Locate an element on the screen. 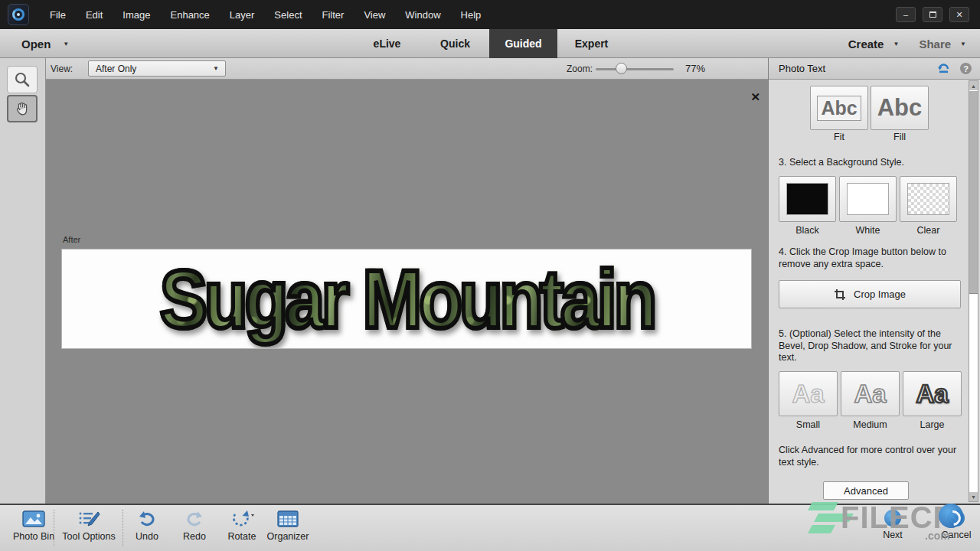  zoom-percent-value: 77% is located at coordinates (695, 69).